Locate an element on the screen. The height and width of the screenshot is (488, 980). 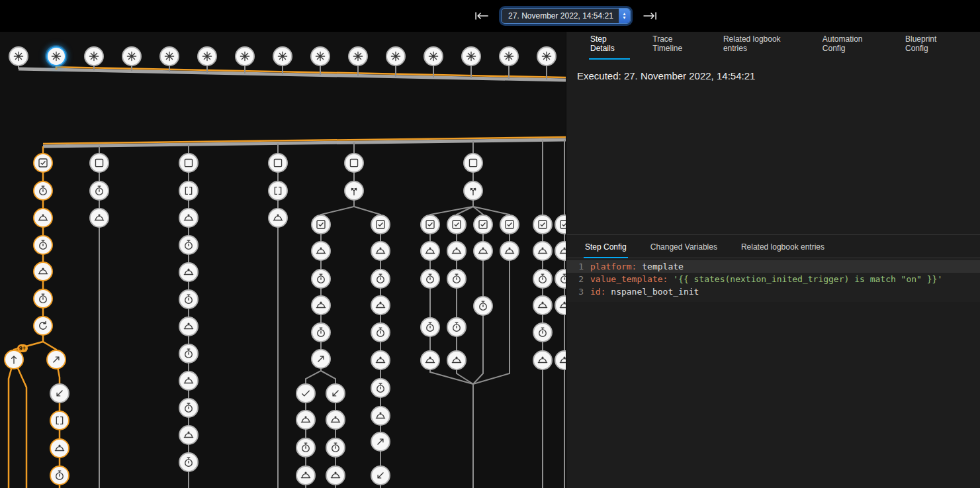
previous-run-button is located at coordinates (482, 16).